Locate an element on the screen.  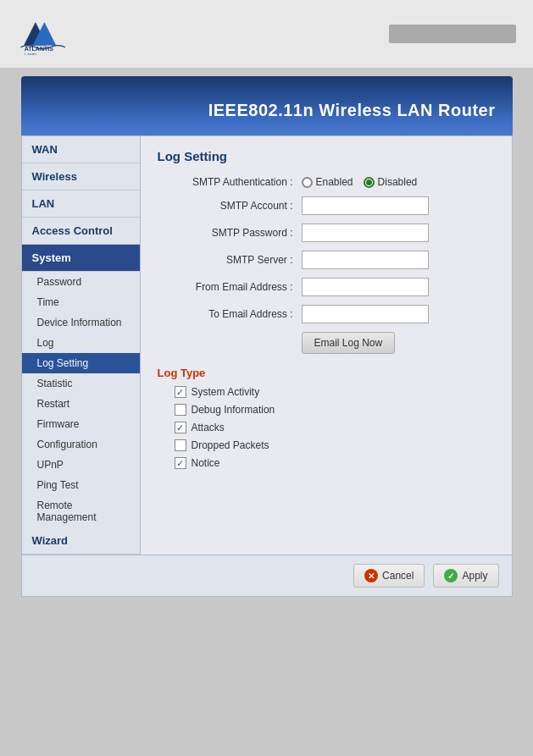
log-notice-label: Notice is located at coordinates (206, 463).